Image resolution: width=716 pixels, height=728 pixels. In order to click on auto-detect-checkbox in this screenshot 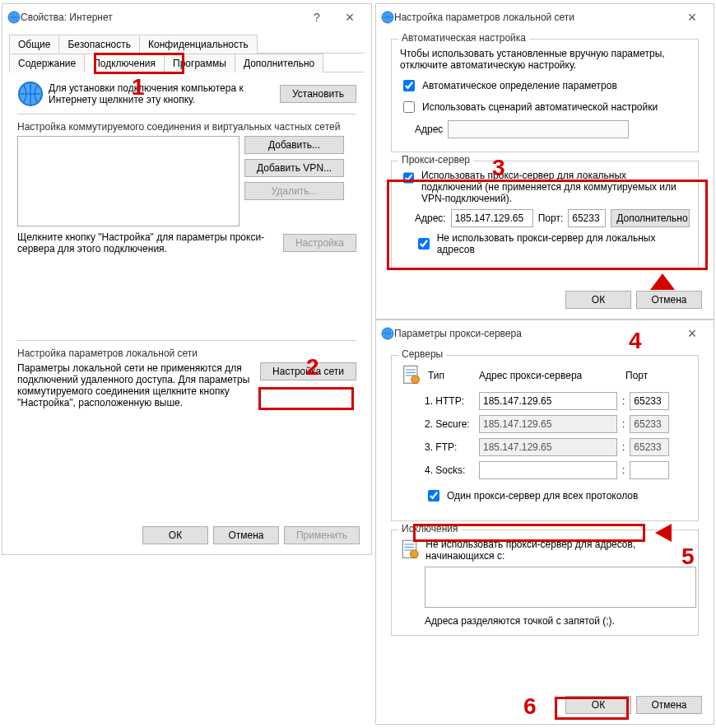, I will do `click(409, 86)`.